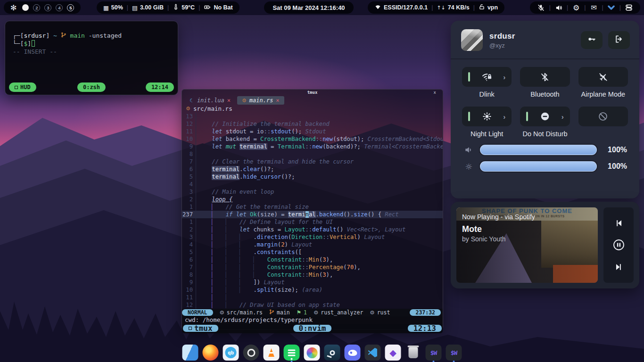  I want to click on code-line: 1 ▏ ▏ // Define layout for the UI, so click(312, 222).